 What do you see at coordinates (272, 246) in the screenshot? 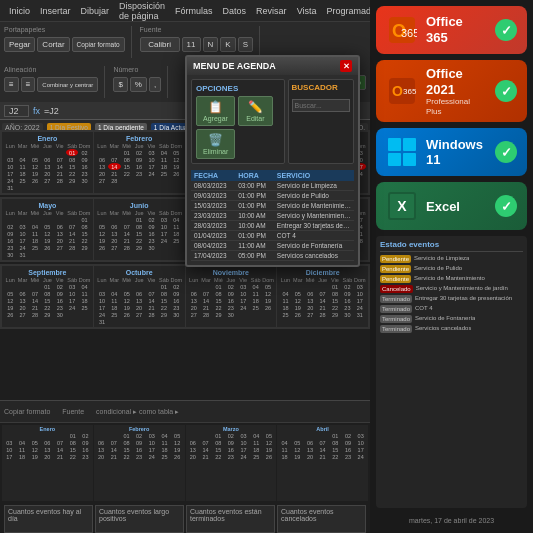
I see `event-row-6: 08/04/2023 11:00 AM Servicio de Fontaner…` at bounding box center [272, 246].